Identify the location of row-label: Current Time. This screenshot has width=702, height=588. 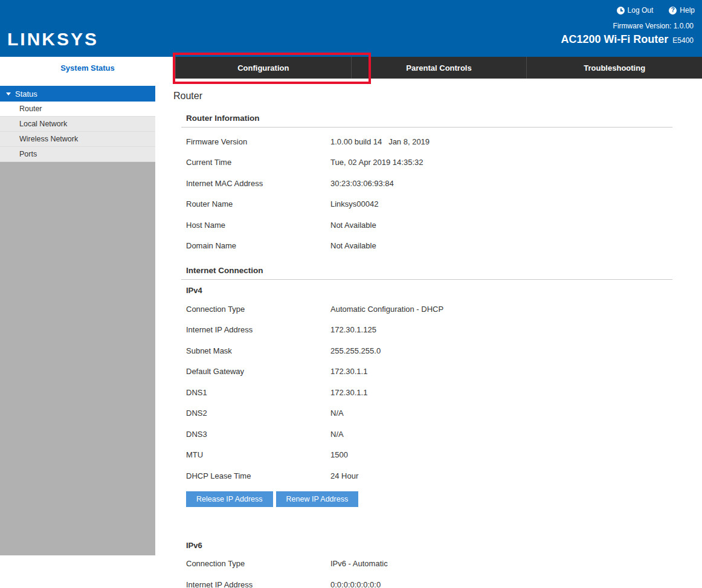
(259, 162).